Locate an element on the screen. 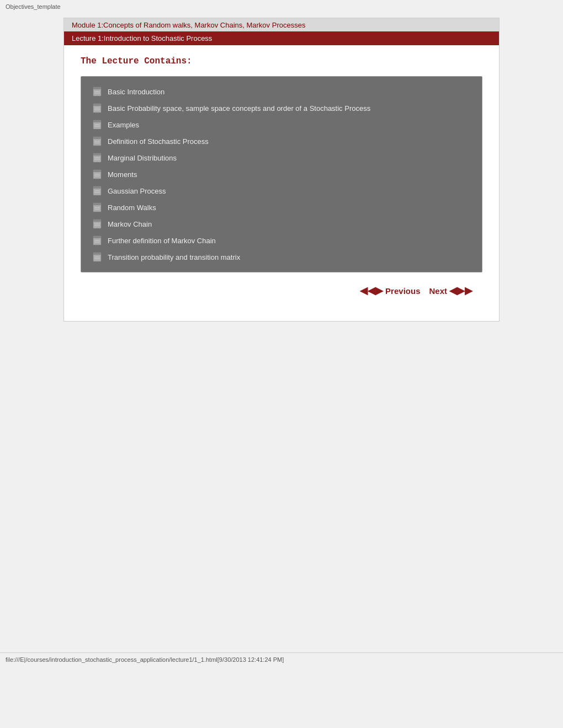 This screenshot has width=563, height=728. next-icon: ◀▶▶ is located at coordinates (461, 291).